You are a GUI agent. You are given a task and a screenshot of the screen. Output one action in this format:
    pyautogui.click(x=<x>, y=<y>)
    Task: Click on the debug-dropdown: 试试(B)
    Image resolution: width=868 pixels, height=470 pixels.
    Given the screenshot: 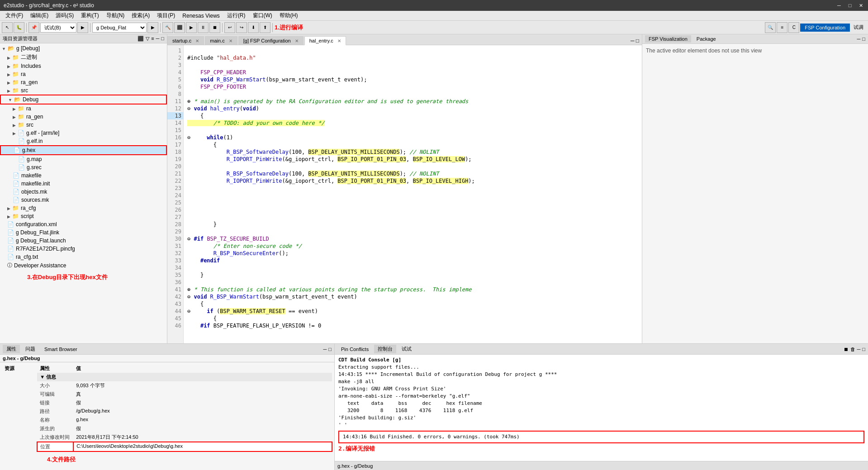 What is the action you would take?
    pyautogui.click(x=58, y=28)
    